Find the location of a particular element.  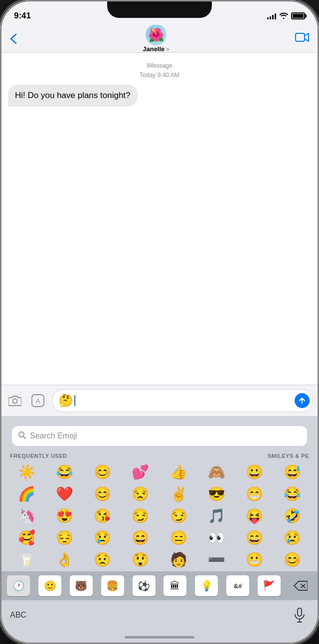

food-button: 🍔 is located at coordinates (113, 586).